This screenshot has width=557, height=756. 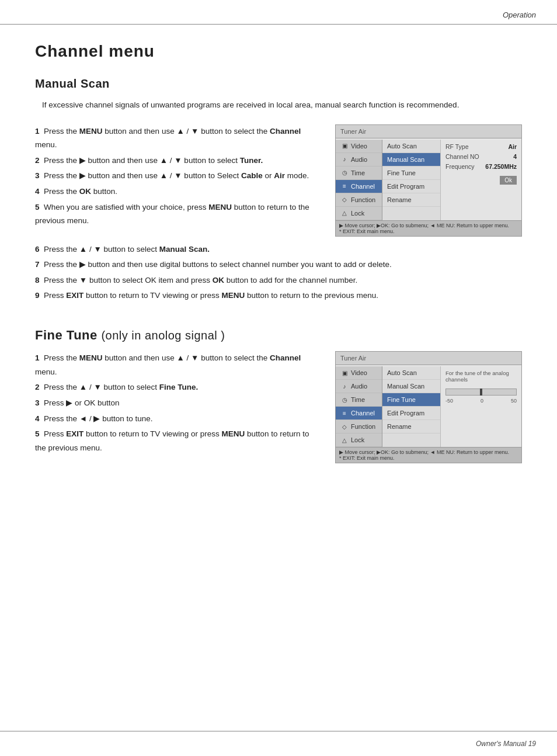 I want to click on fine-tune-title: Fine Tune (only in anolog signal ), so click(x=278, y=335).